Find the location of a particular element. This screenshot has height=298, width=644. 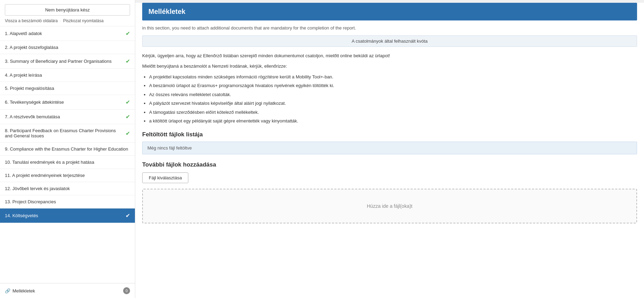

drop-zone-label: Húzza ide a fájl(oka)t is located at coordinates (390, 206).